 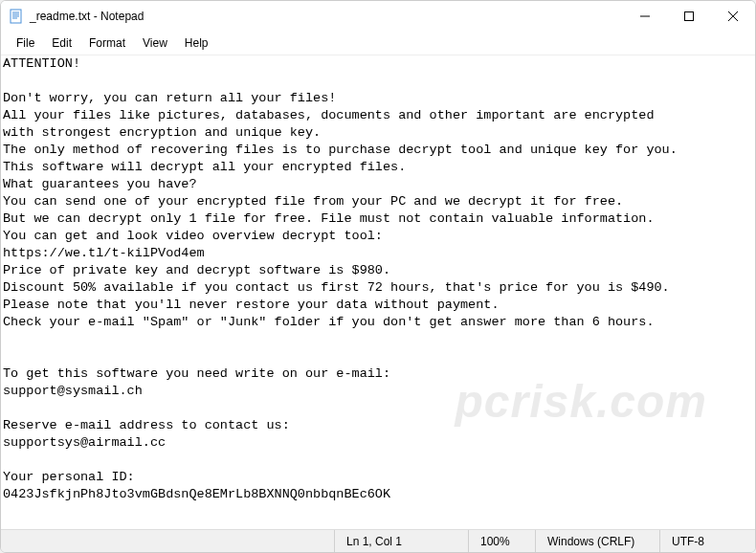 What do you see at coordinates (689, 16) in the screenshot?
I see `window-controls` at bounding box center [689, 16].